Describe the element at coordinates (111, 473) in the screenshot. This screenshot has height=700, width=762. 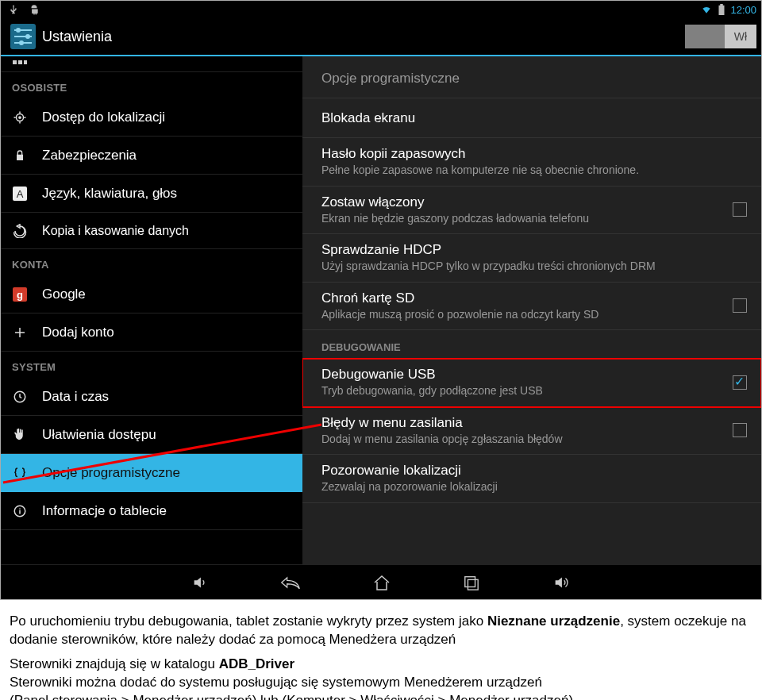
I see `sidebar-item-label: Opcje programistyczne` at that location.